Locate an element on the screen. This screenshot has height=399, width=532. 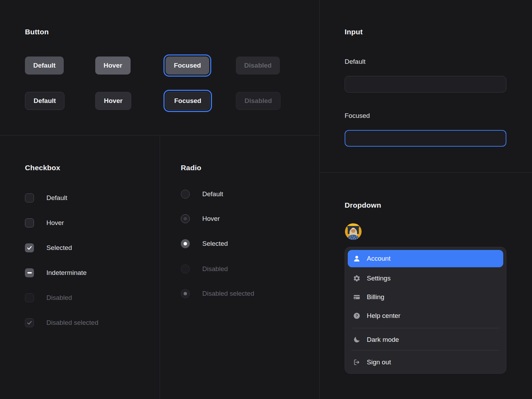
dropdown-section-title: Dropdown is located at coordinates (363, 205).